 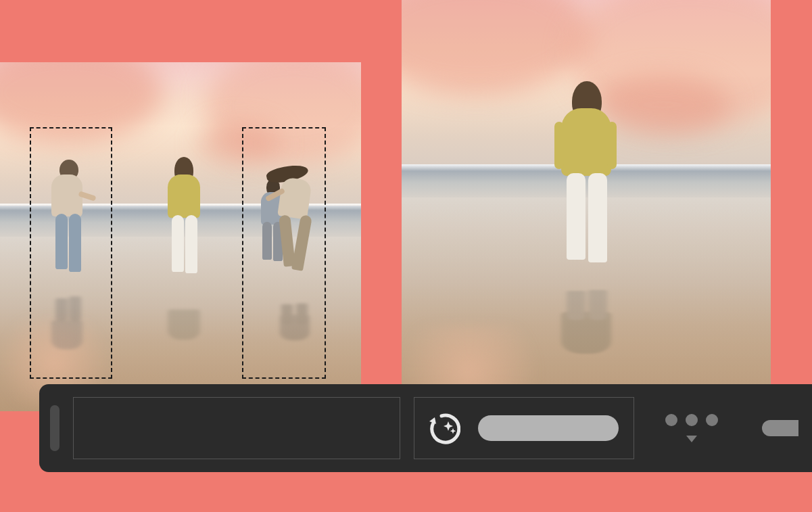 What do you see at coordinates (184, 326) in the screenshot?
I see `figure-2-reflection` at bounding box center [184, 326].